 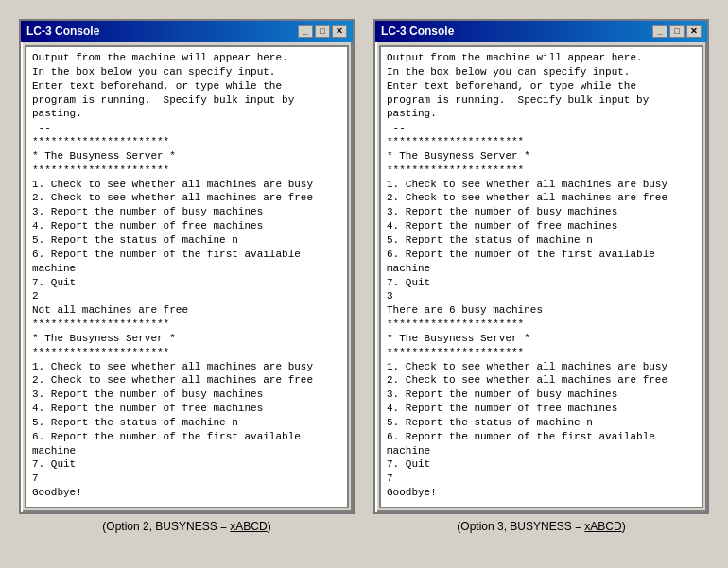 What do you see at coordinates (677, 31) in the screenshot?
I see `titlebar-right-buttons: _ □ ✕` at bounding box center [677, 31].